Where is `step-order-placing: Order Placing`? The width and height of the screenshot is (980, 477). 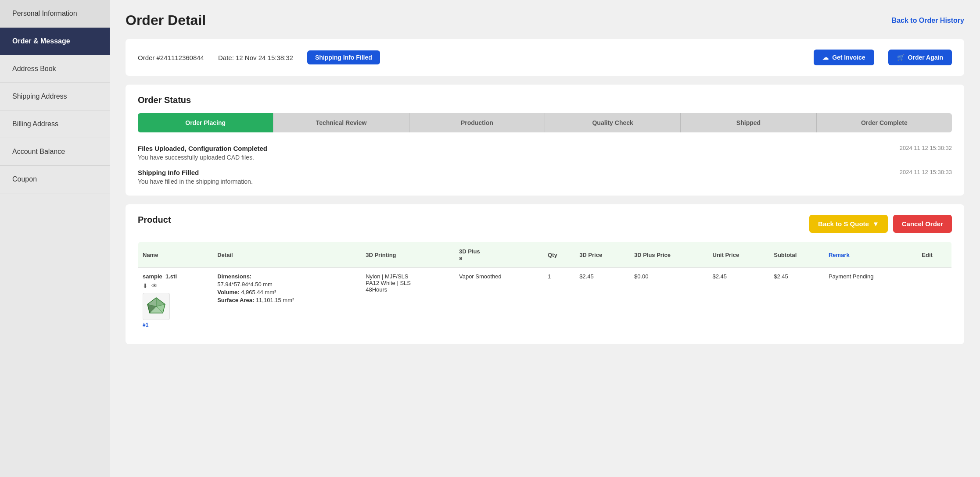
step-order-placing: Order Placing is located at coordinates (205, 123).